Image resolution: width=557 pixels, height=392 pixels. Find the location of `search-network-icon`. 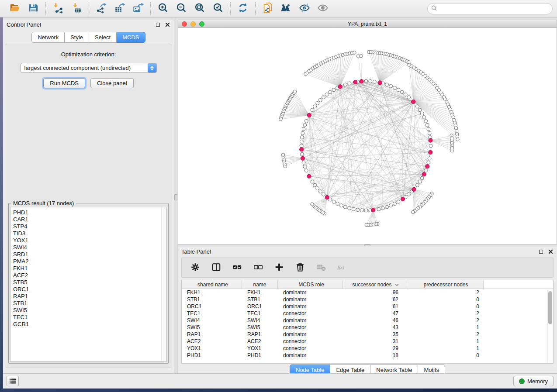

search-network-icon is located at coordinates (286, 9).